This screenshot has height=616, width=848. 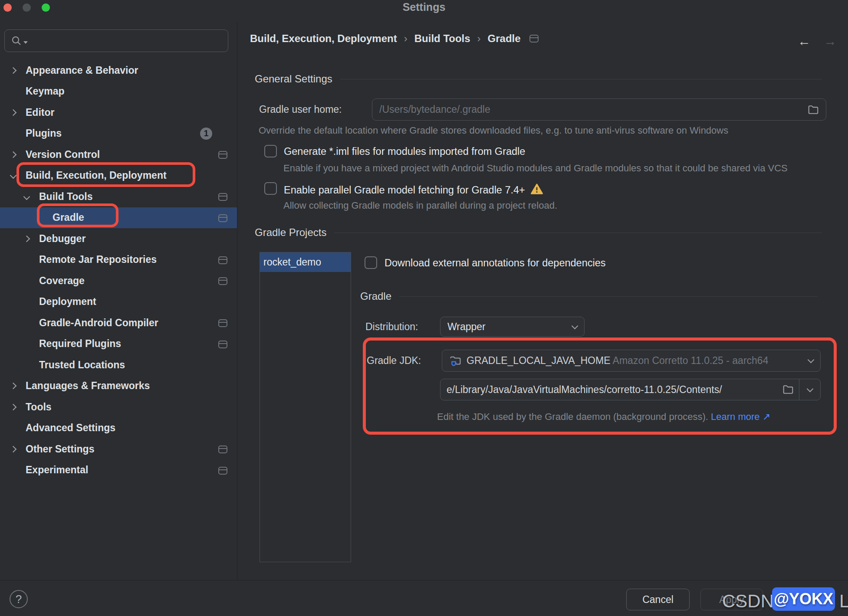 I want to click on sidebar-item-experimental: Experimental, so click(x=118, y=470).